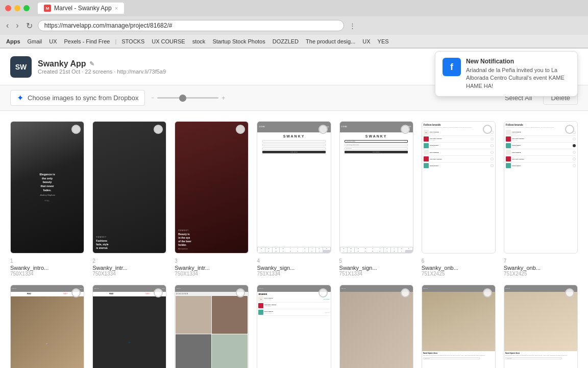 The height and width of the screenshot is (368, 588). Describe the element at coordinates (211, 199) in the screenshot. I see `screen-item-3: SWANKY Beauty isin the eyeof the beerhol…` at that location.